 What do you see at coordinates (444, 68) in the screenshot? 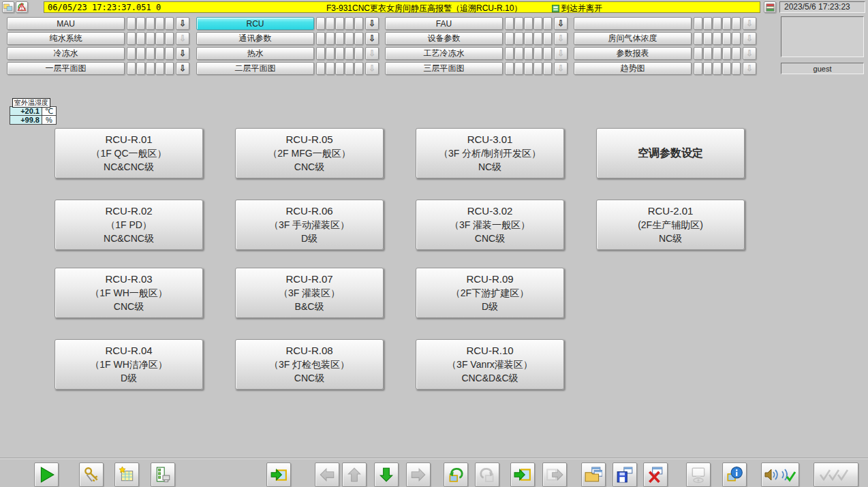
I see `nav-button-floor3-plan: 三层平面图` at bounding box center [444, 68].